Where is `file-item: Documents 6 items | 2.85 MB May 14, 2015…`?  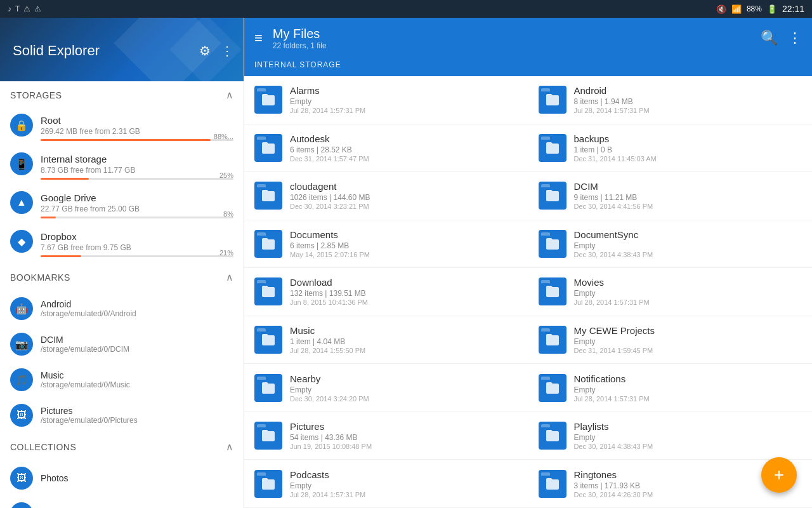 file-item: Documents 6 items | 2.85 MB May 14, 2015… is located at coordinates (386, 244).